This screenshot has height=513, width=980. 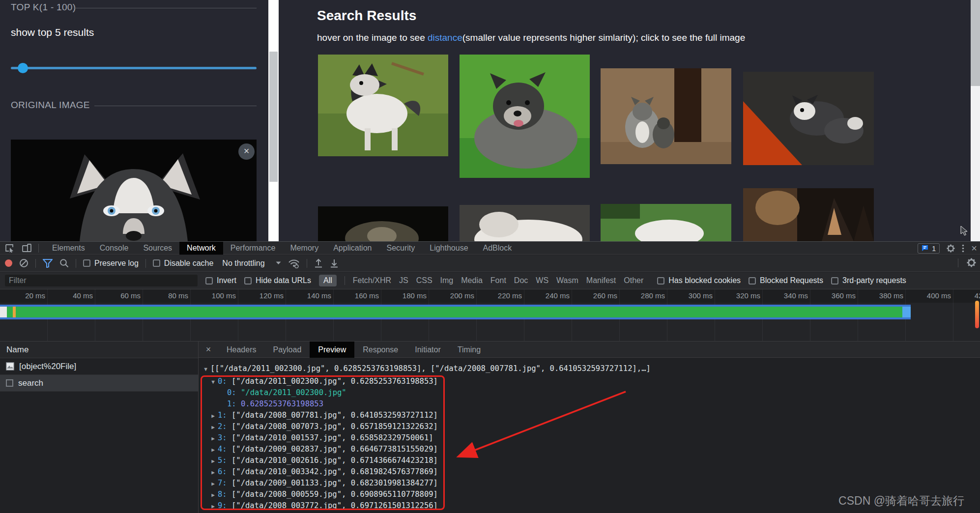 What do you see at coordinates (24, 263) in the screenshot?
I see `clear-icon` at bounding box center [24, 263].